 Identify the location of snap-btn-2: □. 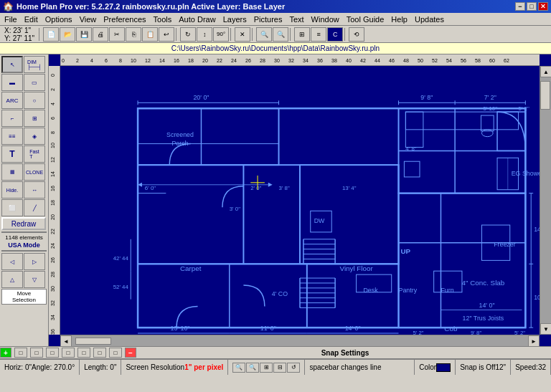
(37, 353).